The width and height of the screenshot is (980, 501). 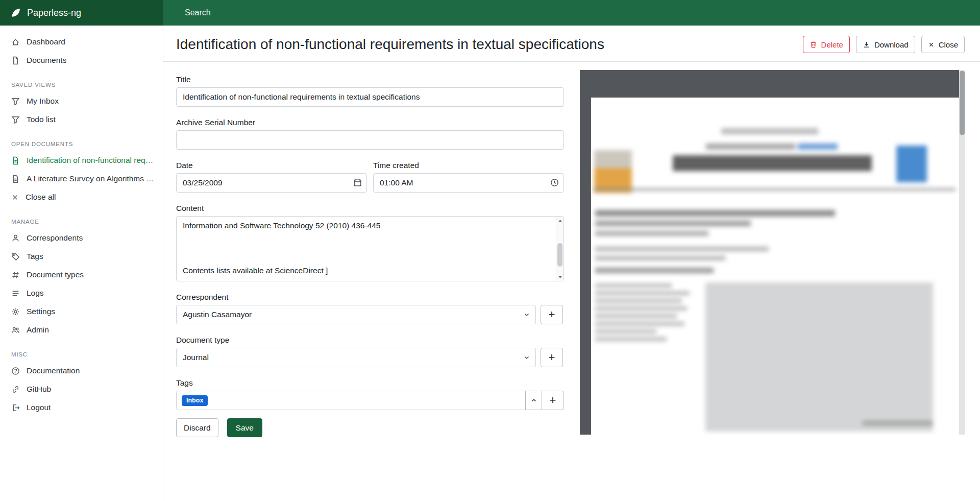 What do you see at coordinates (552, 357) in the screenshot?
I see `add-document-type-button: +` at bounding box center [552, 357].